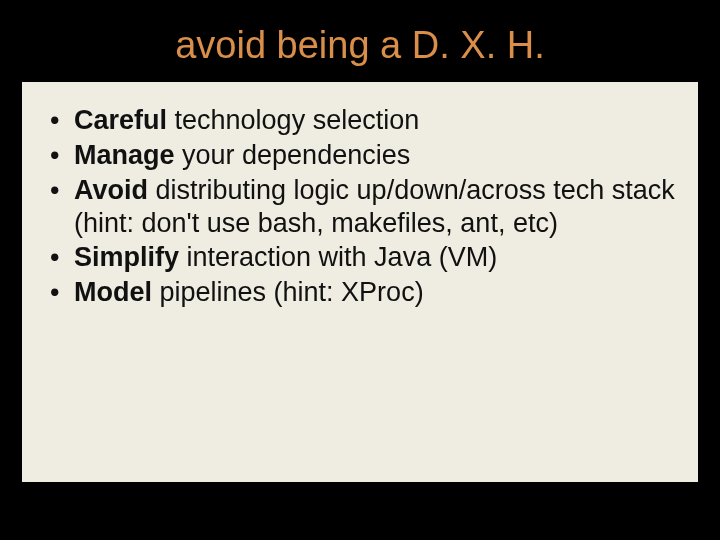  What do you see at coordinates (365, 207) in the screenshot?
I see `list-item: Avoid distributing logic up/down/across …` at bounding box center [365, 207].